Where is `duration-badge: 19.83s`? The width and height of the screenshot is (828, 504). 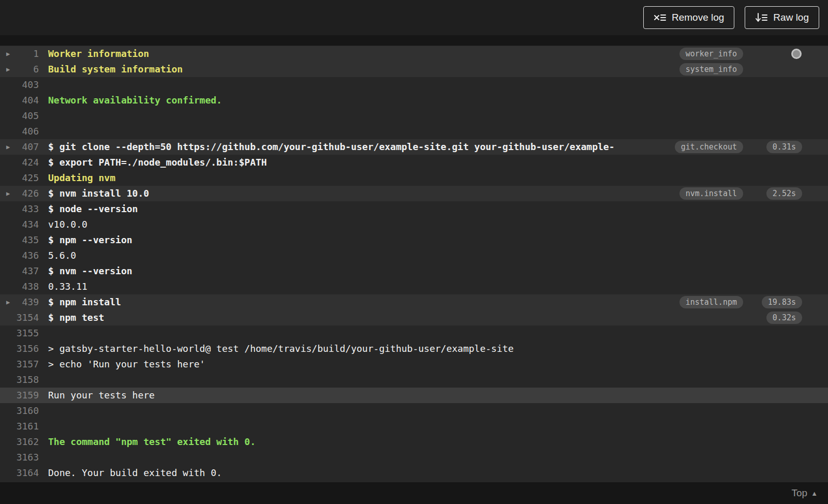
duration-badge: 19.83s is located at coordinates (782, 302).